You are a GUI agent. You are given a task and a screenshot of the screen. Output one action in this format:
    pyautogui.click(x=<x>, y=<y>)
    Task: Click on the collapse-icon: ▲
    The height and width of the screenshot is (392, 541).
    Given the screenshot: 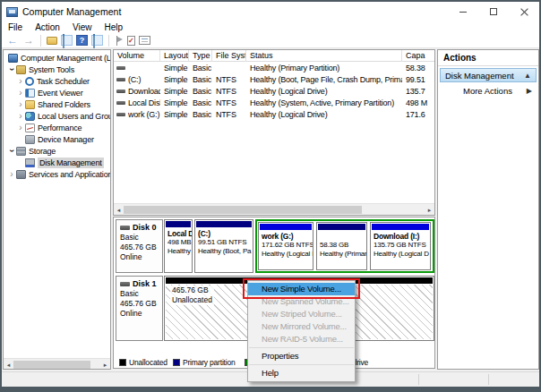 What is the action you would take?
    pyautogui.click(x=528, y=75)
    